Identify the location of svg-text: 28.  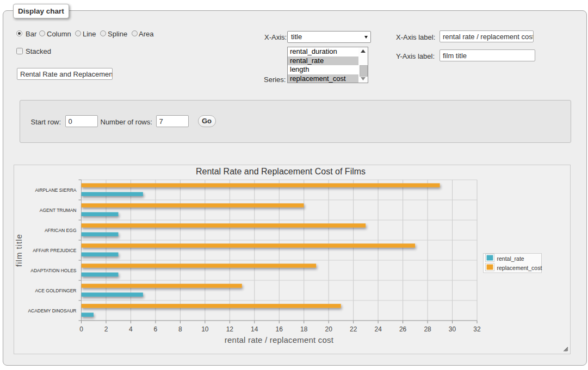
(428, 329).